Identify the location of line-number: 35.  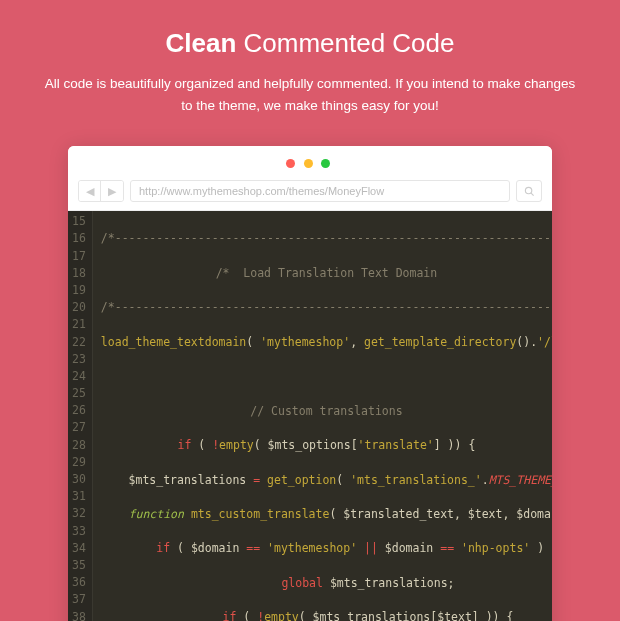
(79, 566).